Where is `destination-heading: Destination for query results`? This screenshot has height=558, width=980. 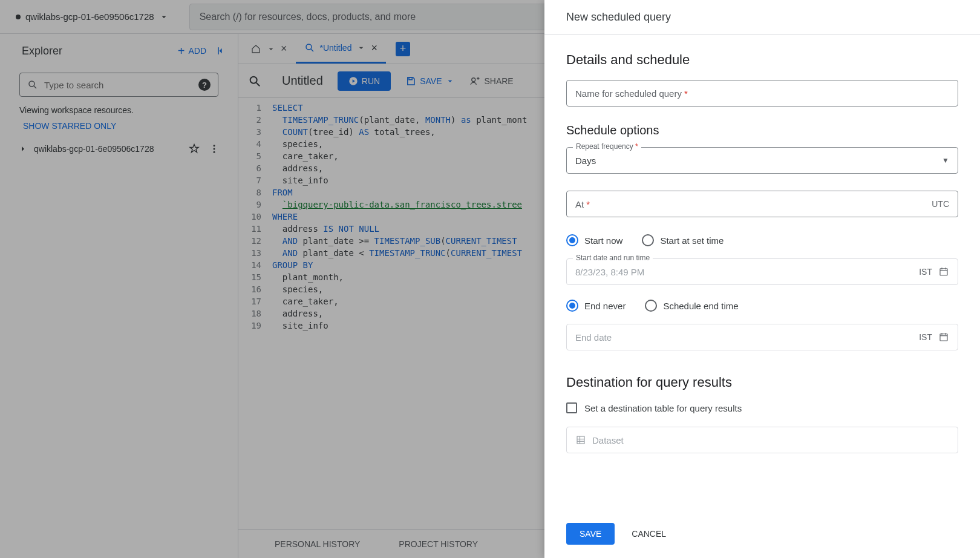
destination-heading: Destination for query results is located at coordinates (762, 382).